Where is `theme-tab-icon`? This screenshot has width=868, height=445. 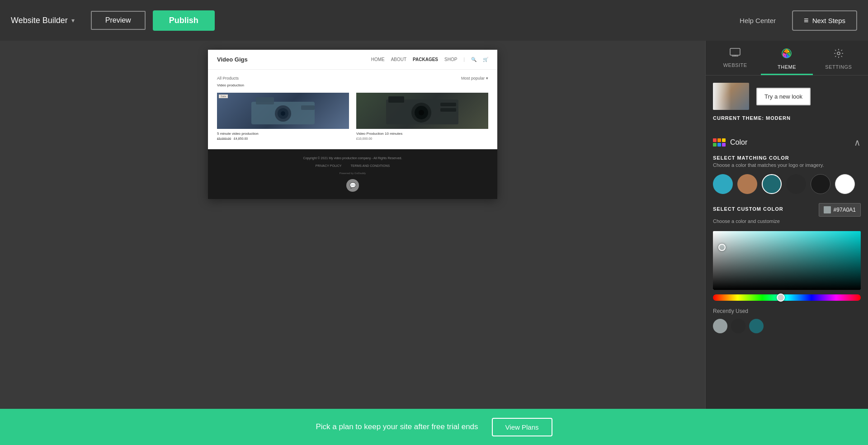 theme-tab-icon is located at coordinates (787, 55).